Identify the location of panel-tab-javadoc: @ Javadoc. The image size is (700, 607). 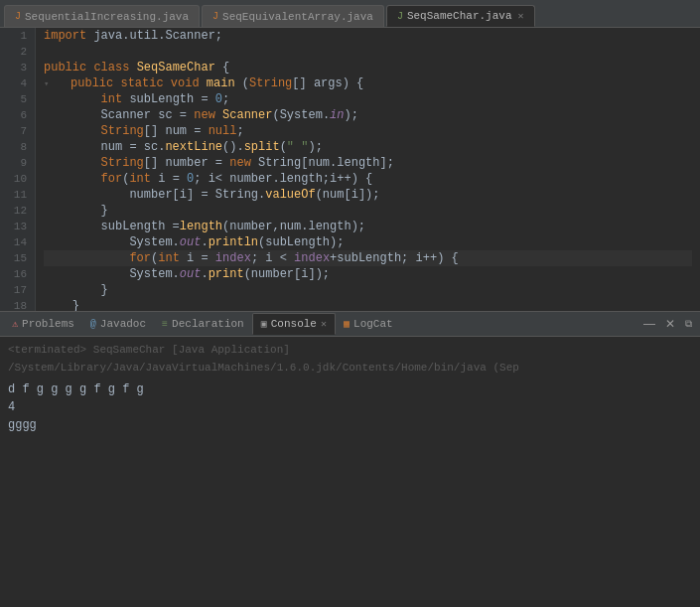
(118, 324).